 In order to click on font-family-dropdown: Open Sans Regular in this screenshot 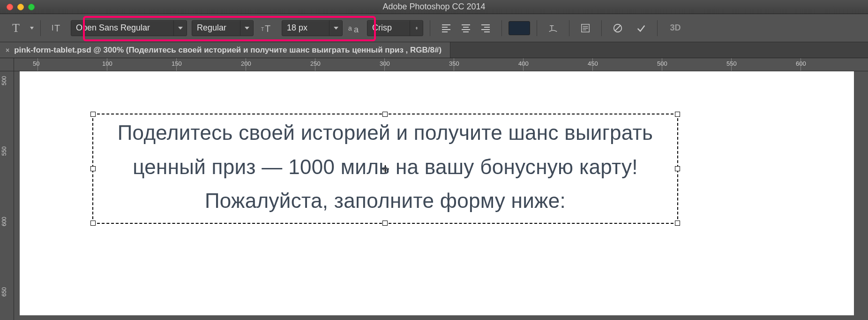, I will do `click(129, 28)`.